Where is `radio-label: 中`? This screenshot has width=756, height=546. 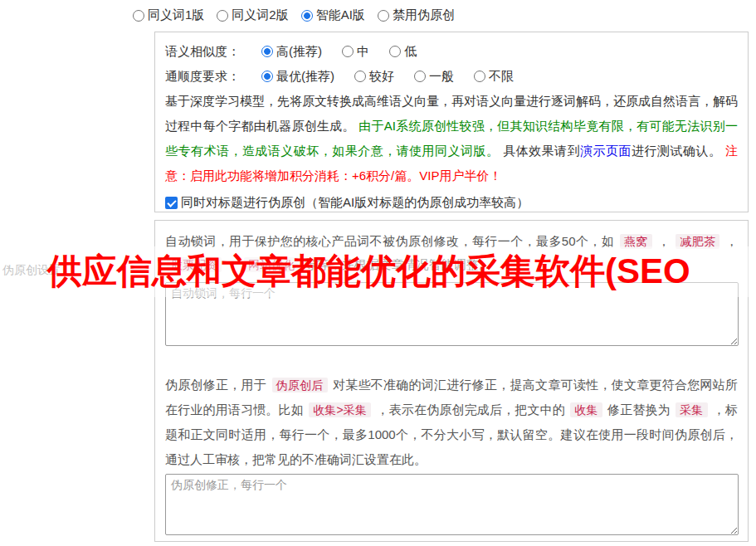 radio-label: 中 is located at coordinates (363, 51).